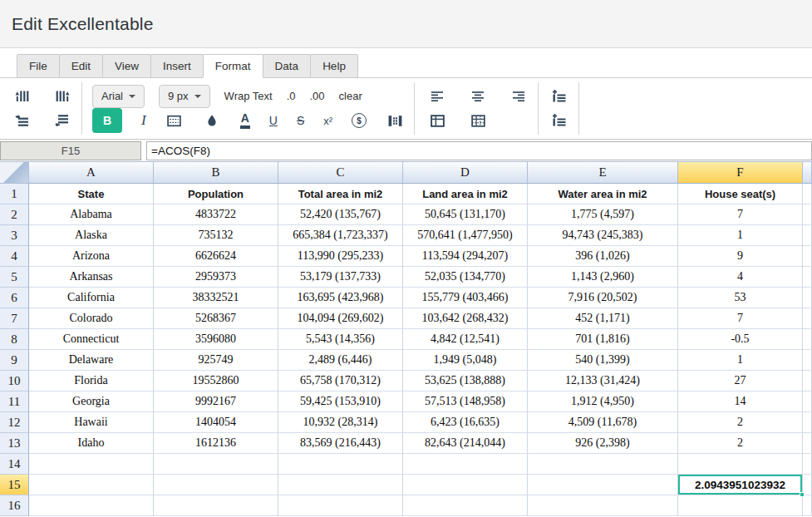 Image resolution: width=812 pixels, height=517 pixels. I want to click on column-header-D: D, so click(465, 173).